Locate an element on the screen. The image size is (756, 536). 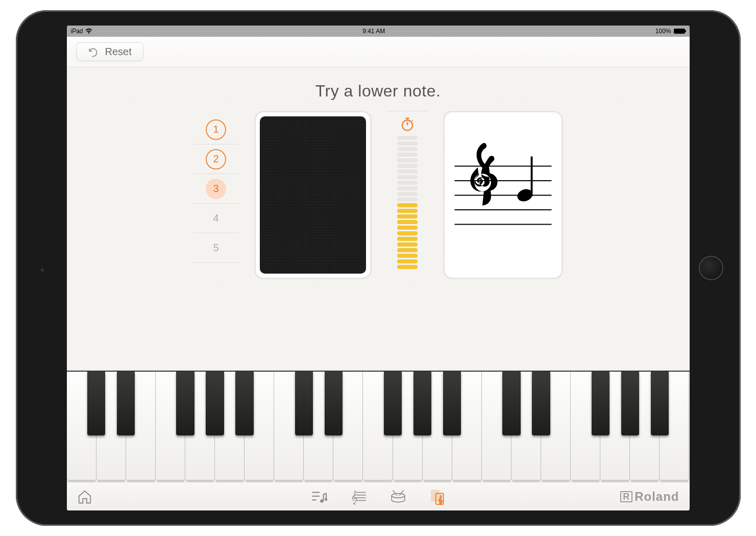
status-bar: iPad 9:41 AM 100% is located at coordinates (378, 31).